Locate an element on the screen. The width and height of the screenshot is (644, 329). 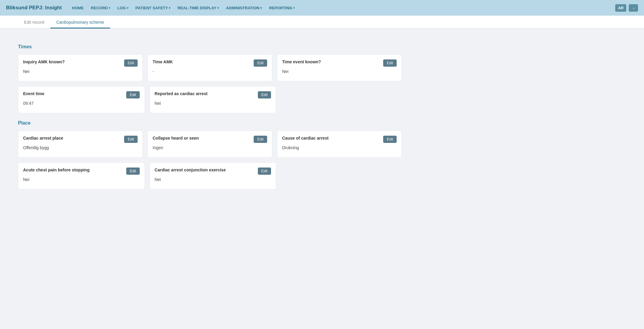
card-inquiry-amk: Inquiry AMK known? Edit Nei is located at coordinates (80, 68).